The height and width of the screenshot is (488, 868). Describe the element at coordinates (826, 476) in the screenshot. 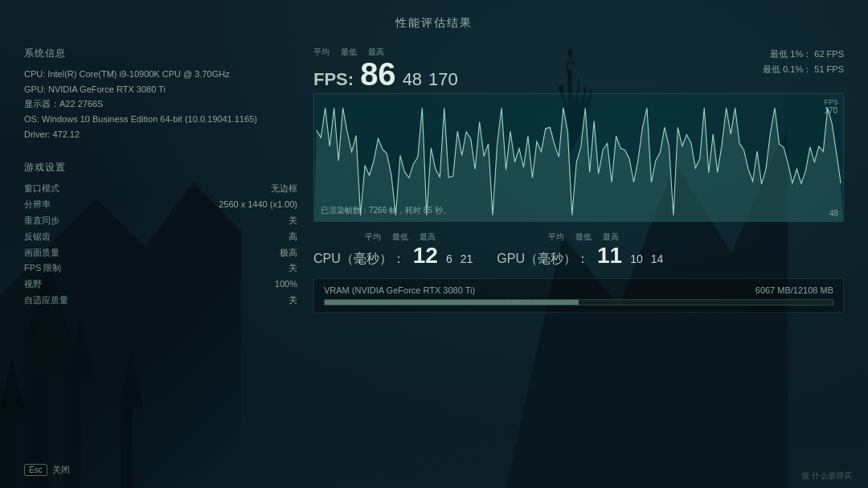

I see `watermark: 值 什么值得买` at that location.